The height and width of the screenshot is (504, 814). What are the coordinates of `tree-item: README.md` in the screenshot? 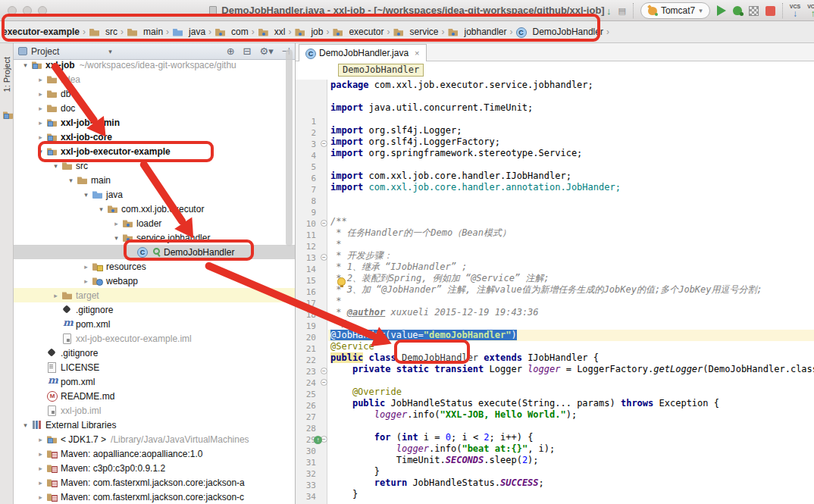 It's located at (155, 396).